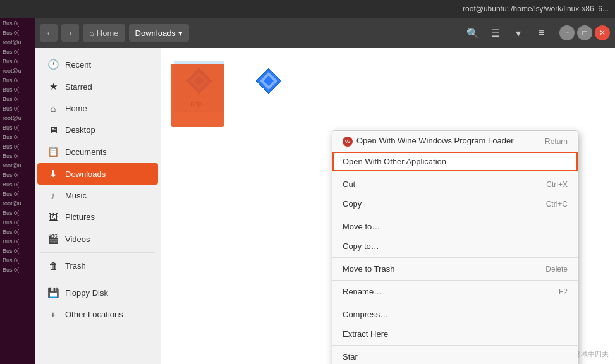 Image resolution: width=615 pixels, height=364 pixels. I want to click on sidebar-icon-pictures: 🖼, so click(53, 217).